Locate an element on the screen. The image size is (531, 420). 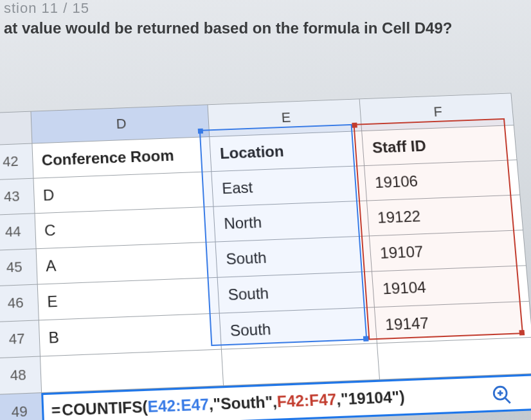
cell-e47: South is located at coordinates (298, 328).